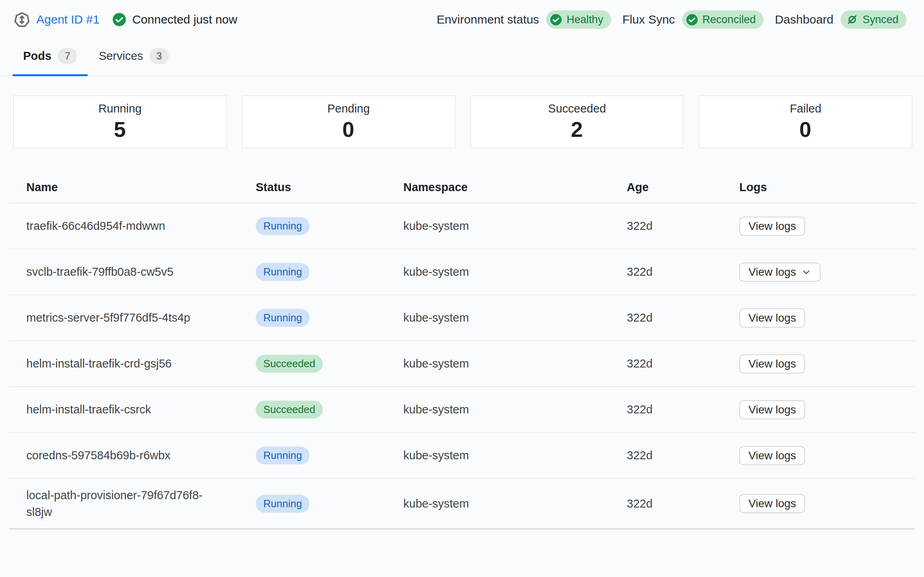 The image size is (924, 577). What do you see at coordinates (577, 122) in the screenshot?
I see `summary-card-succeeded: Succeeded 2` at bounding box center [577, 122].